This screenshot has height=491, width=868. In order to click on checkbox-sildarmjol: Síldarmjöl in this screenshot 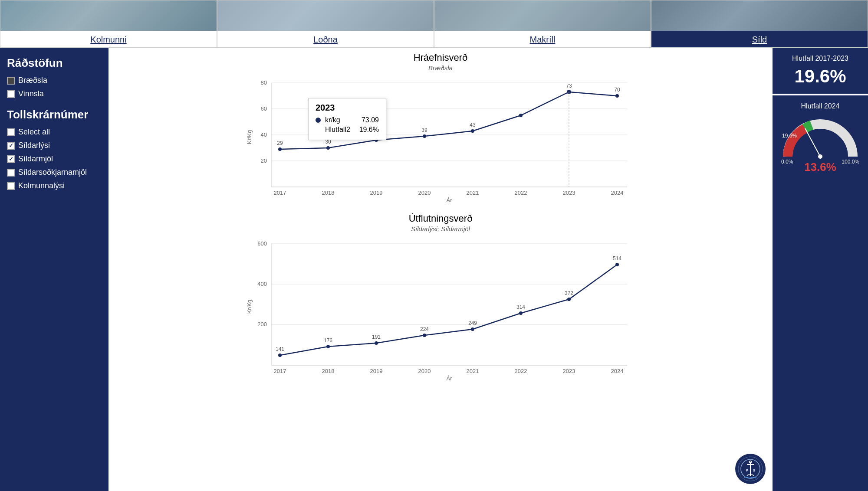, I will do `click(54, 159)`.